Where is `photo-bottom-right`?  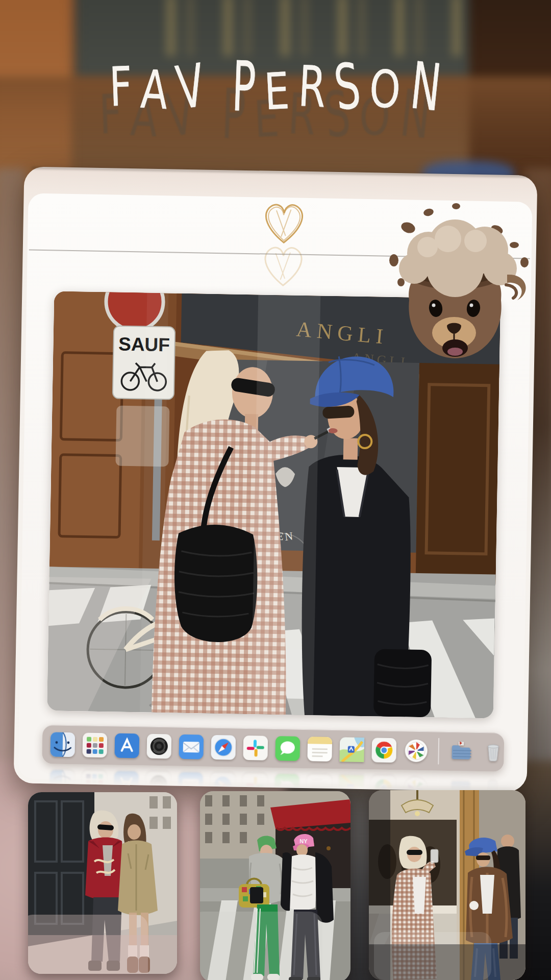
photo-bottom-right is located at coordinates (447, 885).